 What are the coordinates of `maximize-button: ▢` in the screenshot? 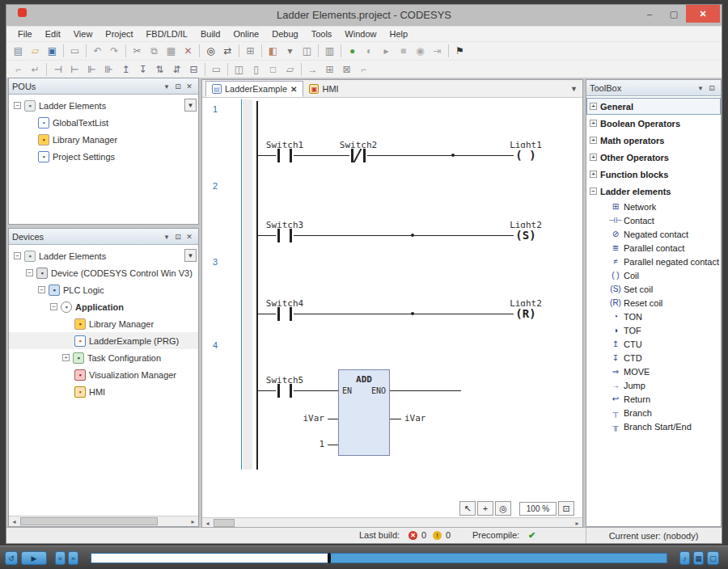 It's located at (674, 14).